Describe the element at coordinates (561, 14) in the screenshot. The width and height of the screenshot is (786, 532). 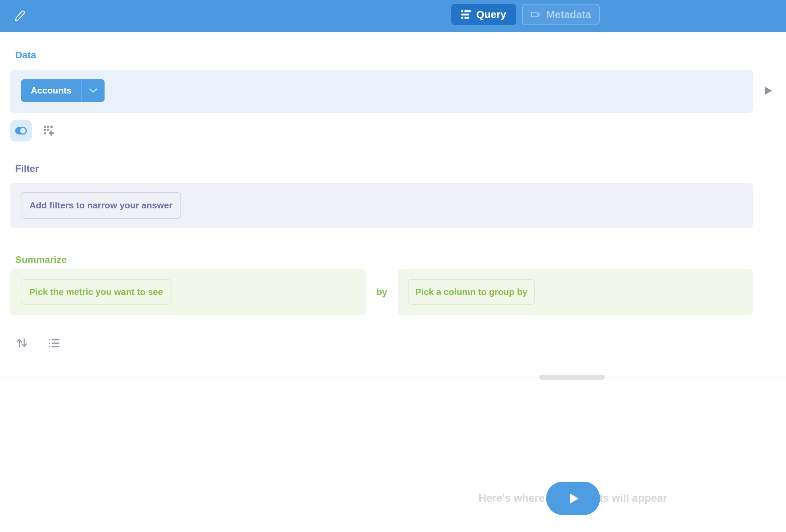
I see `tab-metadata: Metadata` at that location.